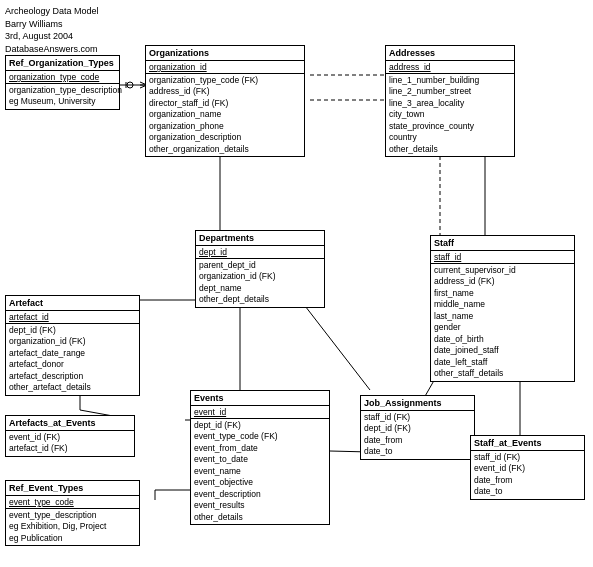 This screenshot has width=593, height=567. I want to click on ref-event-types-title: Ref_Event_Types, so click(72, 488).